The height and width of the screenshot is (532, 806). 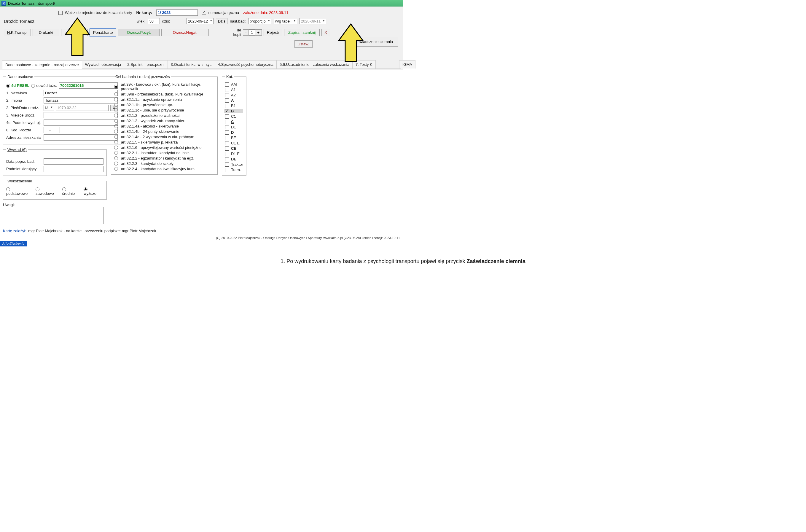 What do you see at coordinates (258, 33) in the screenshot?
I see `copies-plus: +` at bounding box center [258, 33].